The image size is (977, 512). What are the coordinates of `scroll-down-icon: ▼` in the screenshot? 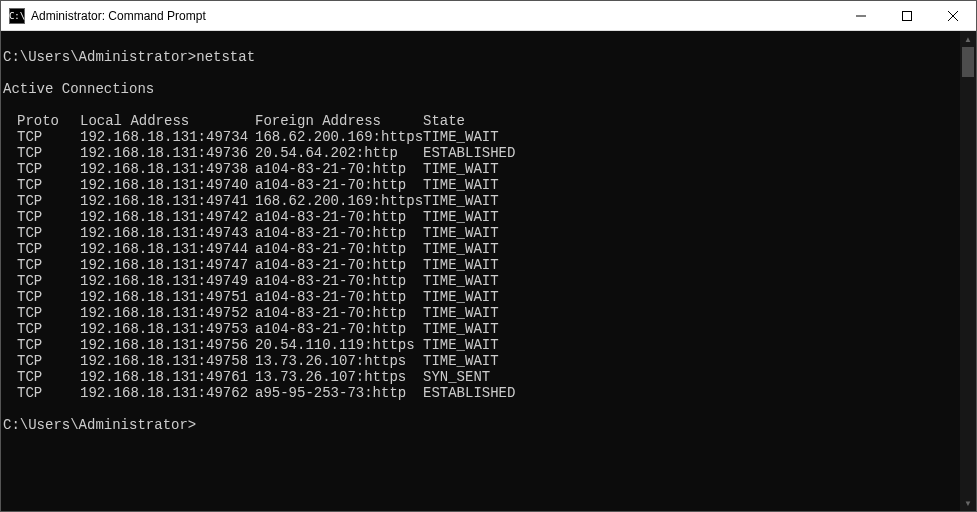 It's located at (968, 503).